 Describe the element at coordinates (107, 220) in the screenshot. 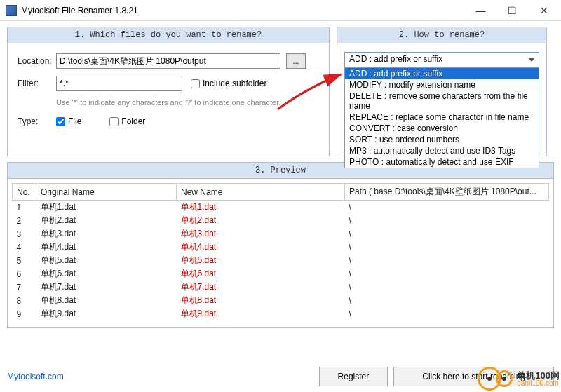

I see `cell-original: 单机2.dat` at that location.